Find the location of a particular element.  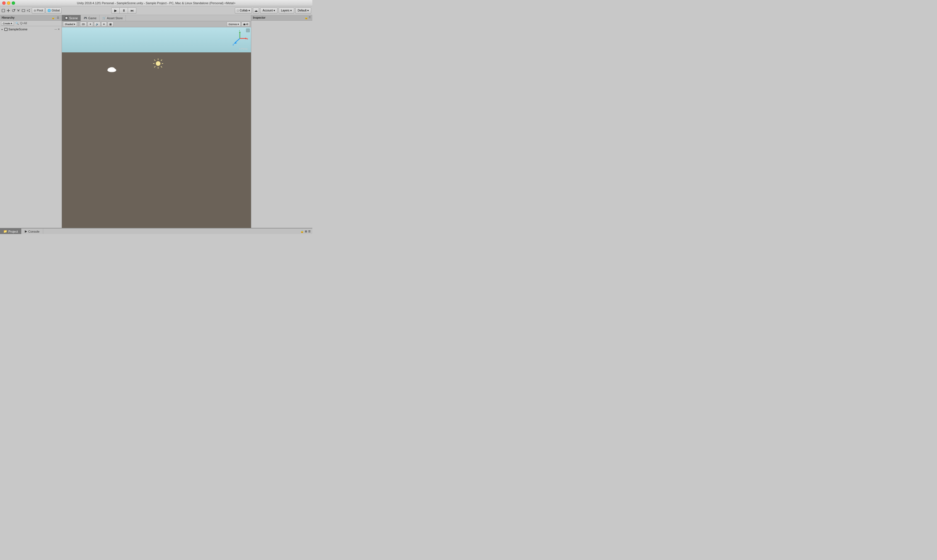

svg-text: Y is located at coordinates (239, 31).